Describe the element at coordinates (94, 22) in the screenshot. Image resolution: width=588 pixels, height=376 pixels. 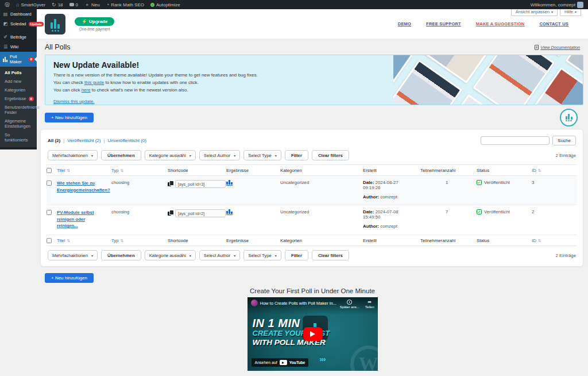
I see `upgrade-button: ⚡Upgrade` at that location.